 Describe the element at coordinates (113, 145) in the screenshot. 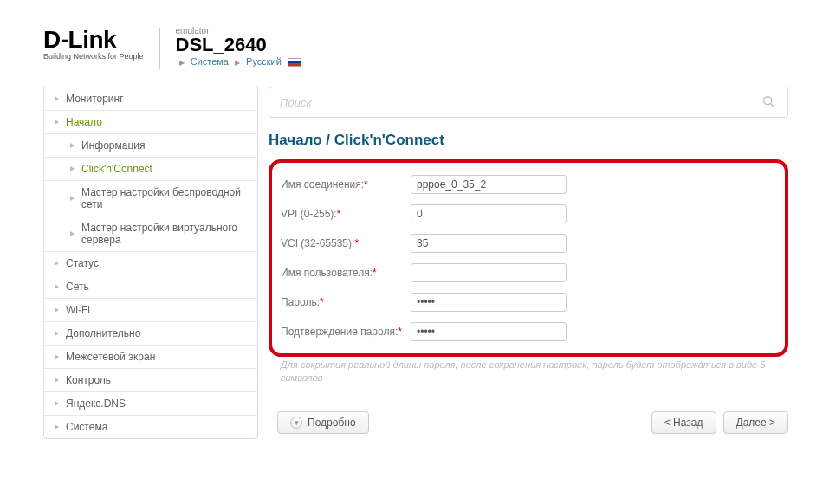

I see `sidebar-item-label: Информация` at that location.